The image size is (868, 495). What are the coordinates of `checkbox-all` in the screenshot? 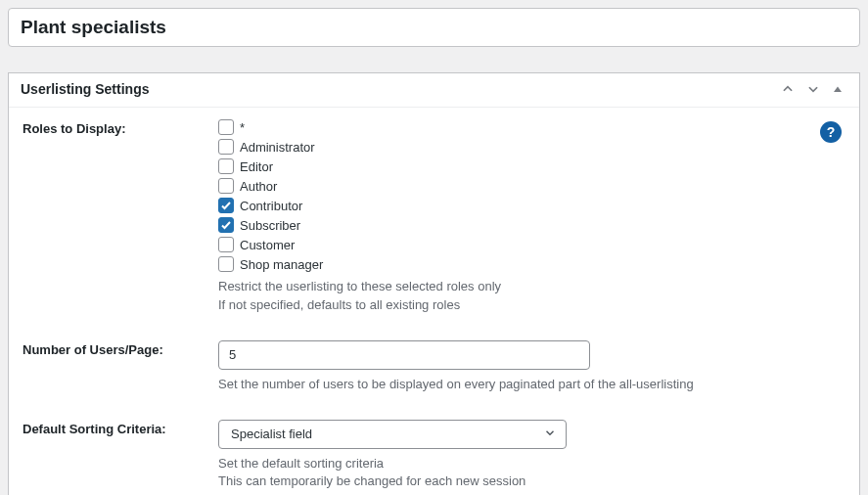 It's located at (226, 127).